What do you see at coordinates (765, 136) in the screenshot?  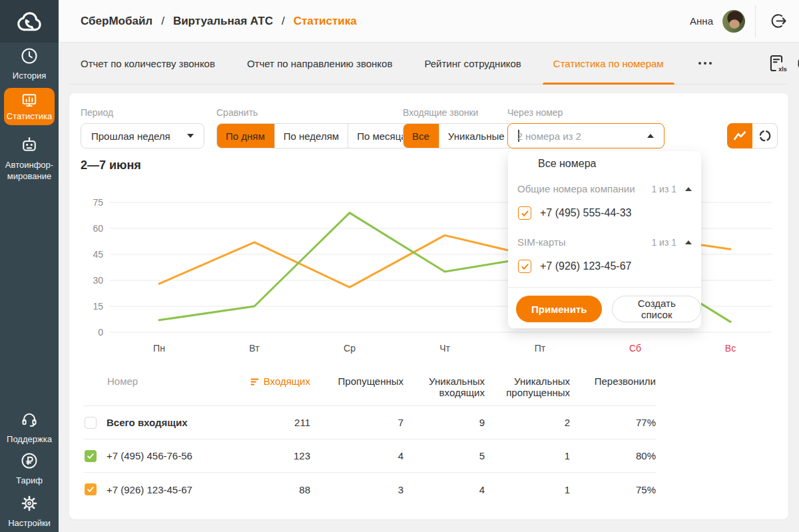 I see `donut-chart-view-button` at bounding box center [765, 136].